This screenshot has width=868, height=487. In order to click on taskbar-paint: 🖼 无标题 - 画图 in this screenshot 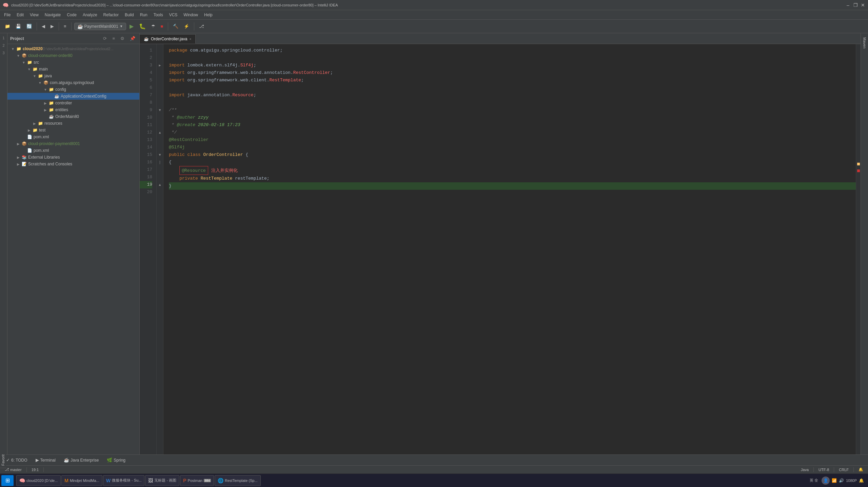, I will do `click(162, 481)`.